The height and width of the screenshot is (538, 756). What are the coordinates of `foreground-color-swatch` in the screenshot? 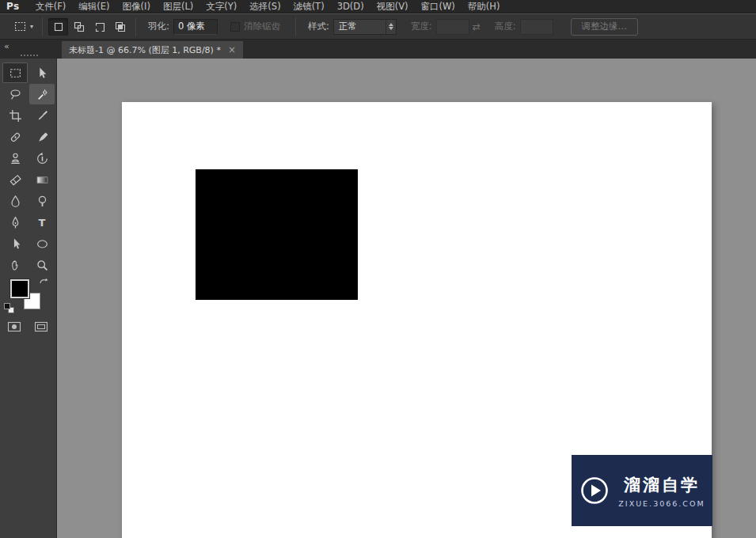 It's located at (20, 289).